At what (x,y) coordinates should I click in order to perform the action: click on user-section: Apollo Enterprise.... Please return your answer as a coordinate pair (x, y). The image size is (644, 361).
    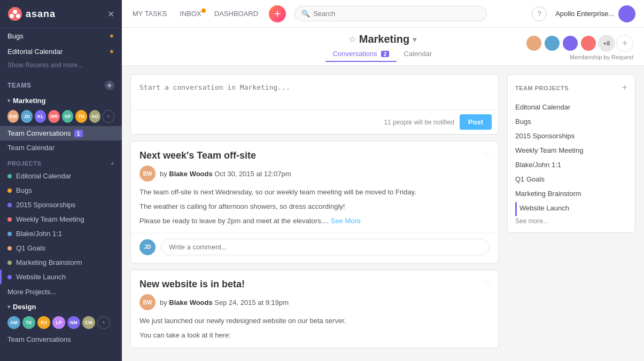
    Looking at the image, I should click on (595, 14).